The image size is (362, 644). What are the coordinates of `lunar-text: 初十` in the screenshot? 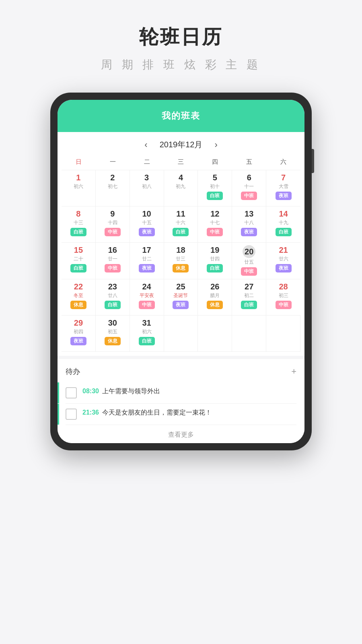 It's located at (215, 187).